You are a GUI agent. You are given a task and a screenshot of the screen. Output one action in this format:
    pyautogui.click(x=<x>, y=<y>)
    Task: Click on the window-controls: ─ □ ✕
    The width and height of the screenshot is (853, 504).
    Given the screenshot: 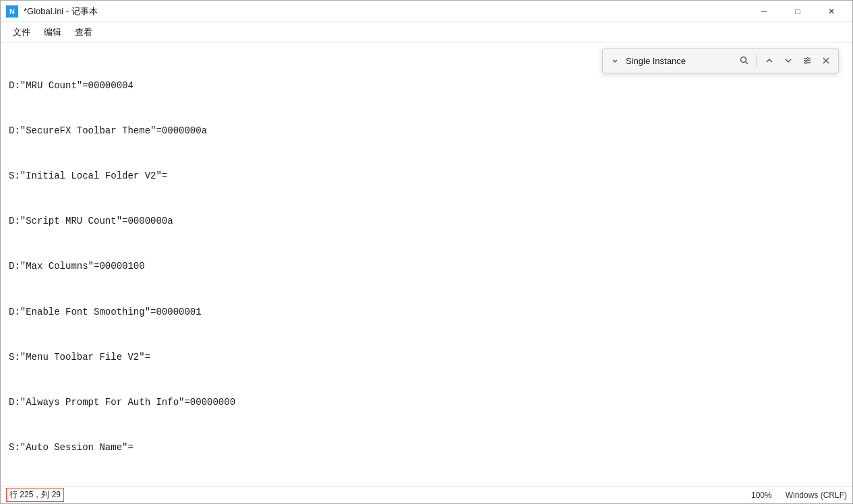 What is the action you would take?
    pyautogui.click(x=798, y=11)
    